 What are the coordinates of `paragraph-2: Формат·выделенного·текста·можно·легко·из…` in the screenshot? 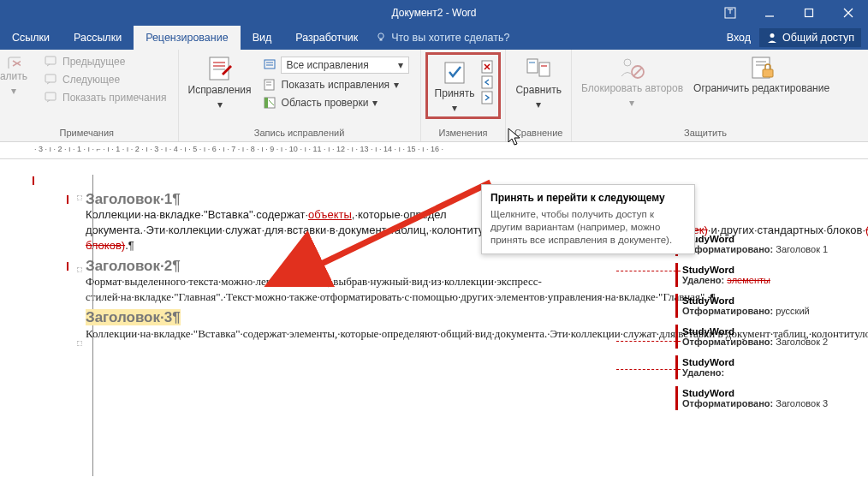 It's located at (372, 289).